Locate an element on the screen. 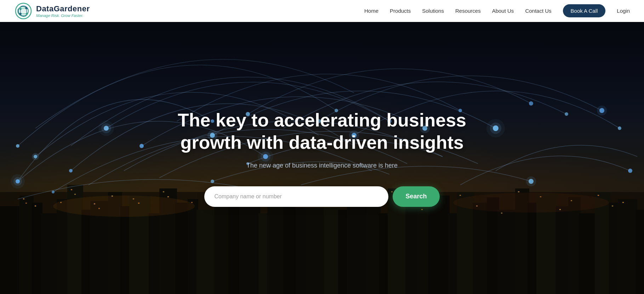  nav-contact: Contact Us is located at coordinates (538, 11).